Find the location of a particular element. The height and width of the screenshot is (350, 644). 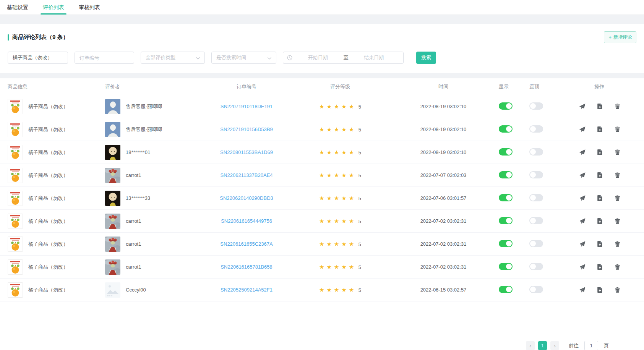

order-number-link: SN220620140290DBD3 is located at coordinates (247, 198).